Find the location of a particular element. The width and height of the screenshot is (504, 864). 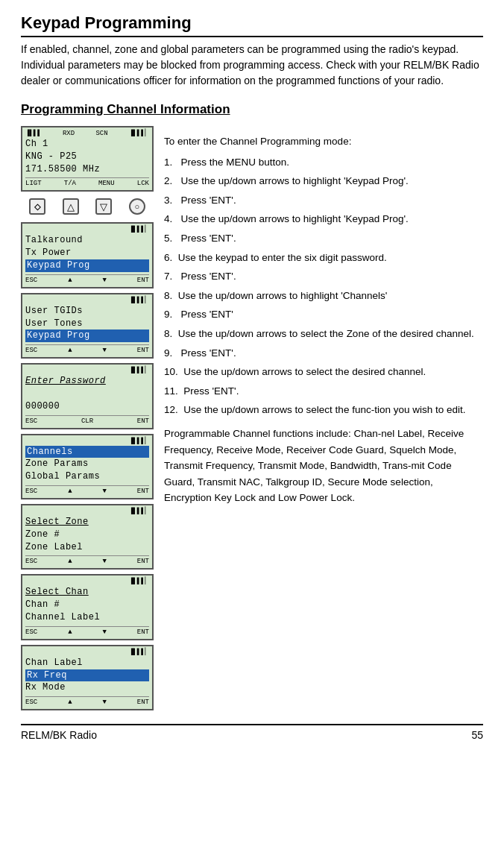

lcd-p8-line2-highlight: Rx Freq is located at coordinates (87, 675).